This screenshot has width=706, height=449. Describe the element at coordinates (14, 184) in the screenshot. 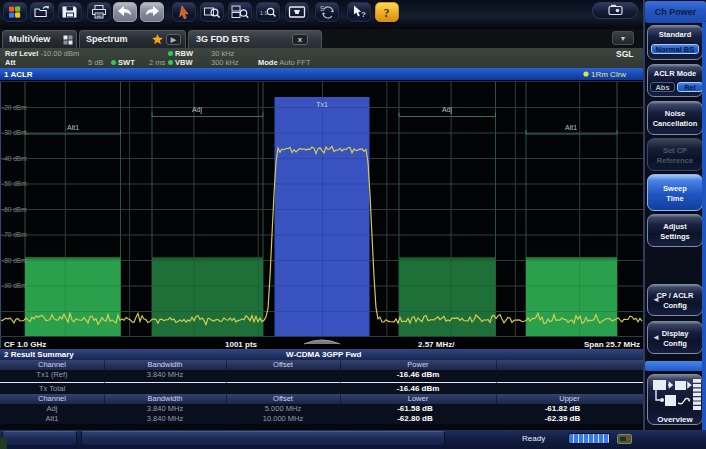

I see `svg-text: -50 dBm` at that location.